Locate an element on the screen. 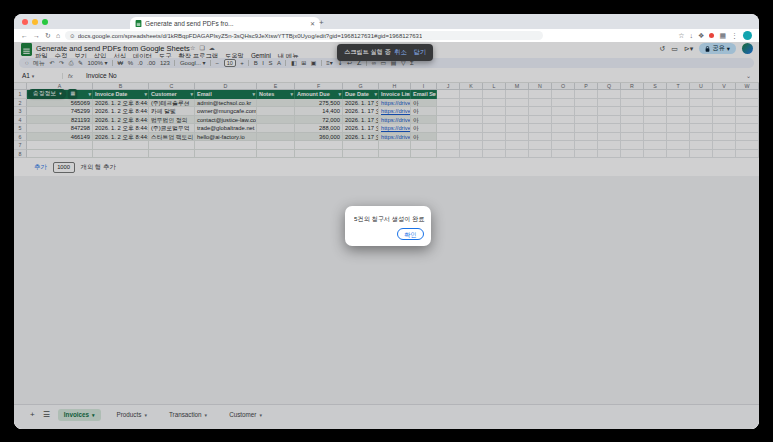  minimize-window-button is located at coordinates (35, 22).